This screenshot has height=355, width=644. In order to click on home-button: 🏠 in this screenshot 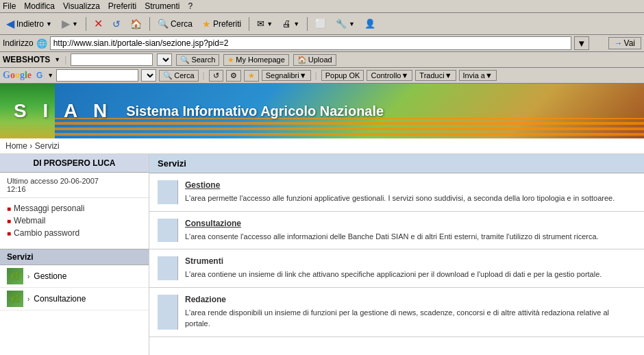, I will do `click(136, 24)`.